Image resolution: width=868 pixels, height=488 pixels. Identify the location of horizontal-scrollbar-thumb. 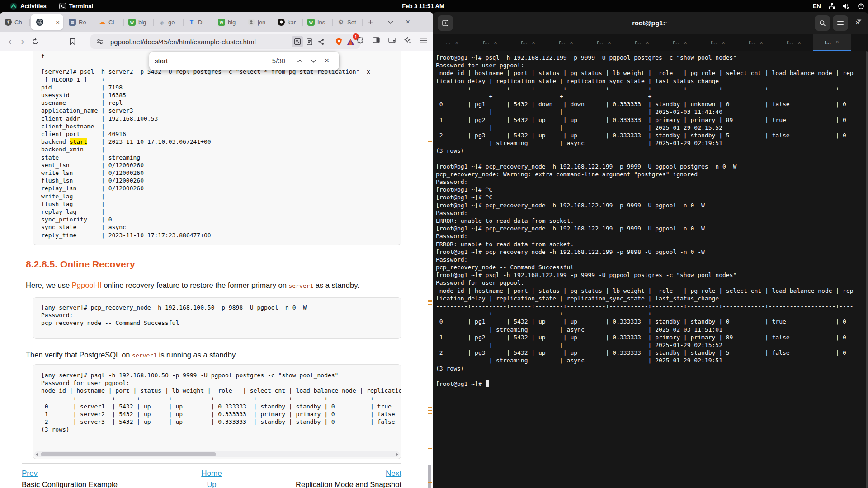
(128, 455).